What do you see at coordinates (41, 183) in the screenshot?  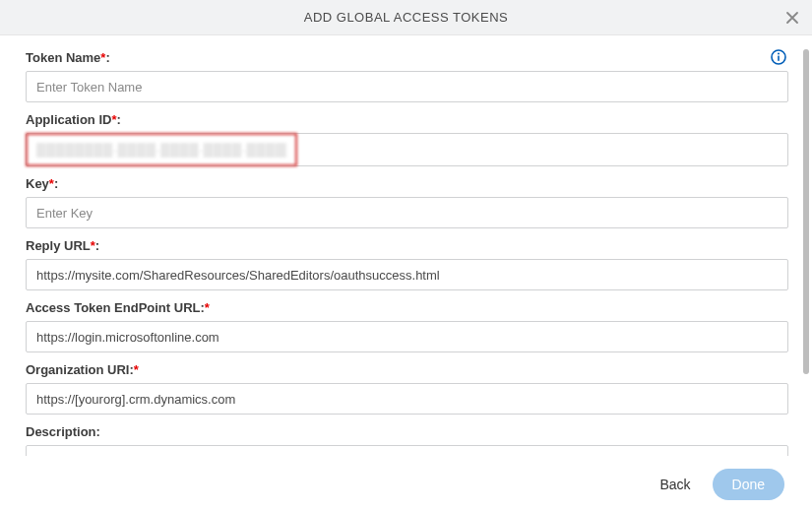 I see `key-label: Key*:` at bounding box center [41, 183].